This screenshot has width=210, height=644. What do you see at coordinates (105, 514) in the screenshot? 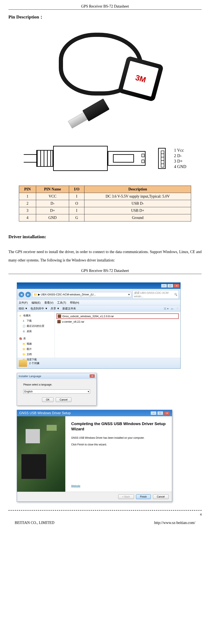
I see `page-number: 4` at bounding box center [105, 514].